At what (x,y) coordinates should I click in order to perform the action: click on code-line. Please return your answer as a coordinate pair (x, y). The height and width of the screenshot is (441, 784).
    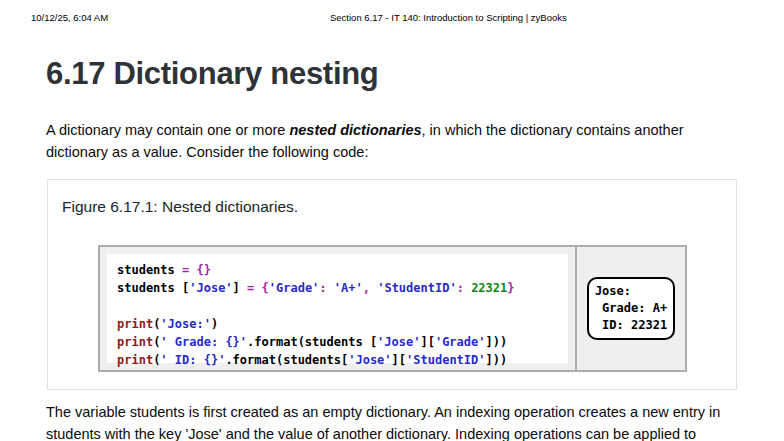
    Looking at the image, I should click on (338, 306).